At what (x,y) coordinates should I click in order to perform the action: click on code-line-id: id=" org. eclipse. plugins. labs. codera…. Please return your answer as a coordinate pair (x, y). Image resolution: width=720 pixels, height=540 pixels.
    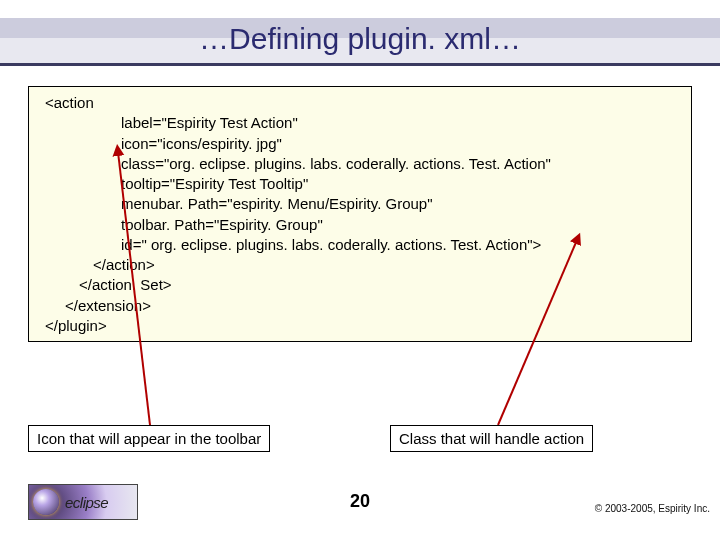
    Looking at the image, I should click on (360, 245).